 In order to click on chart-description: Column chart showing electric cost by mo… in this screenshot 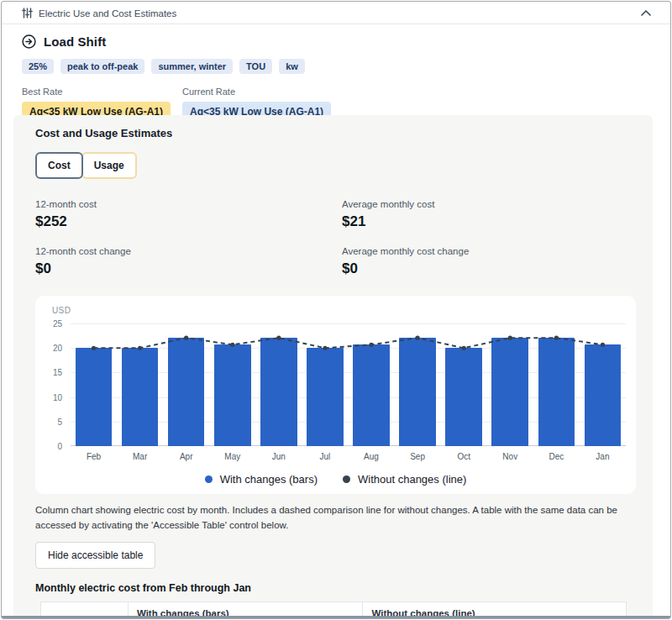, I will do `click(336, 518)`.